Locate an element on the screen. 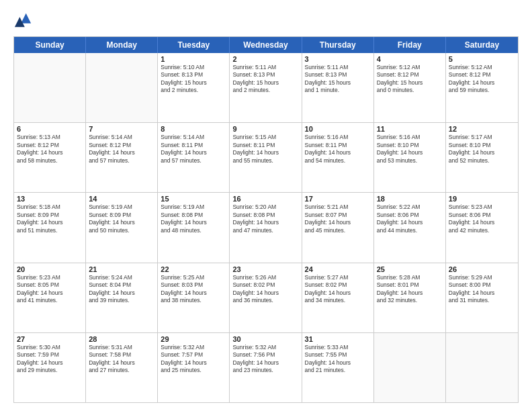  cell-line: Sunrise: 5:16 AM is located at coordinates (410, 137).